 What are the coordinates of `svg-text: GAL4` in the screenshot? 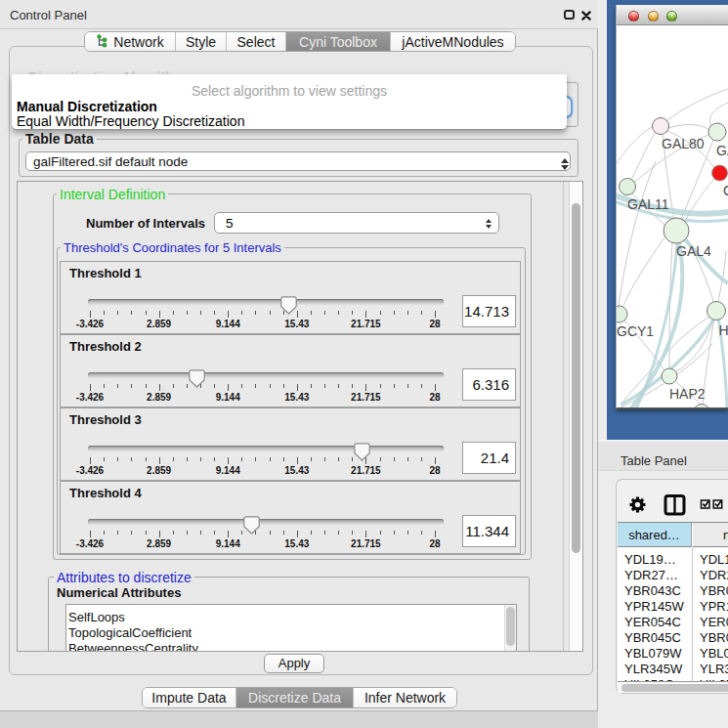 It's located at (694, 251).